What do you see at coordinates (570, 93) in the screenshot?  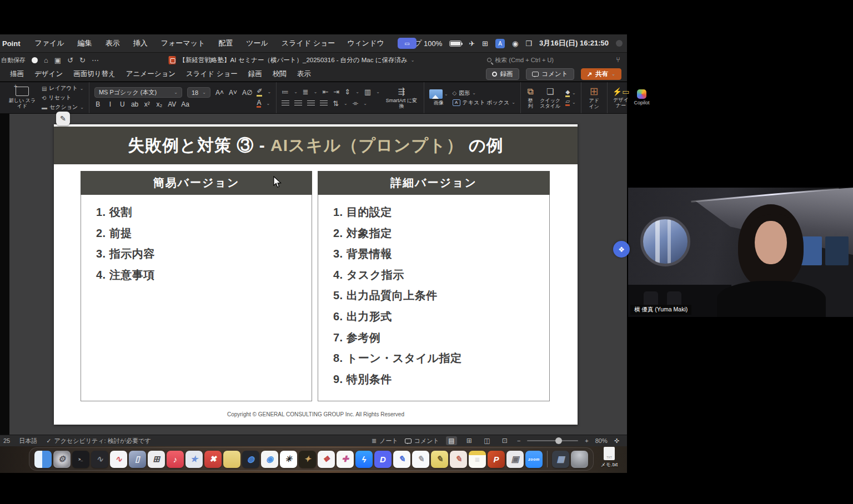 I see `shape-fill-button: ◆⌄` at bounding box center [570, 93].